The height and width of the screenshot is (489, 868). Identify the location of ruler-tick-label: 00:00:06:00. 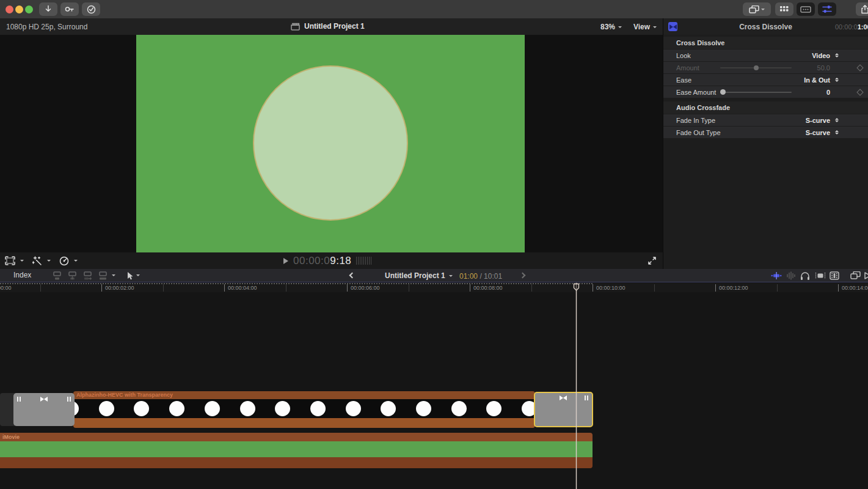
(365, 288).